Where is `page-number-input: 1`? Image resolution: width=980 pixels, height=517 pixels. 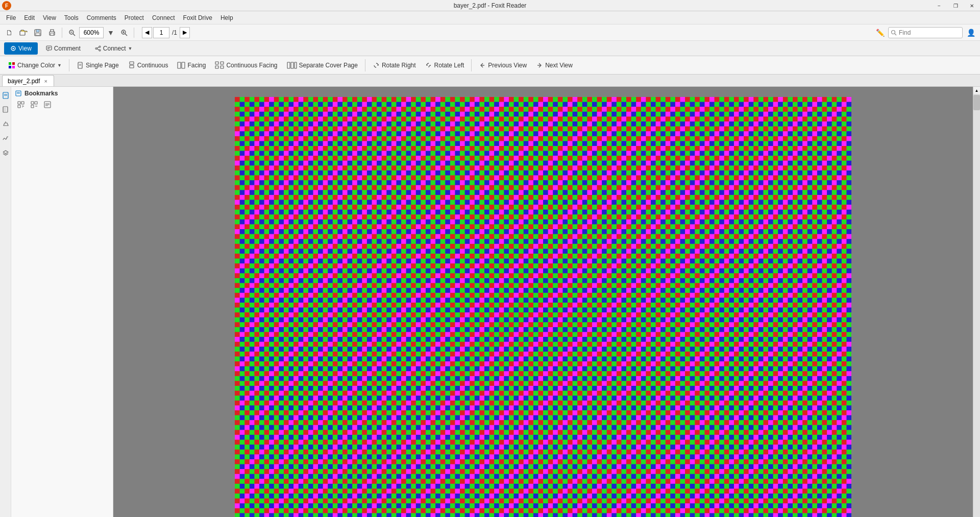
page-number-input: 1 is located at coordinates (161, 33).